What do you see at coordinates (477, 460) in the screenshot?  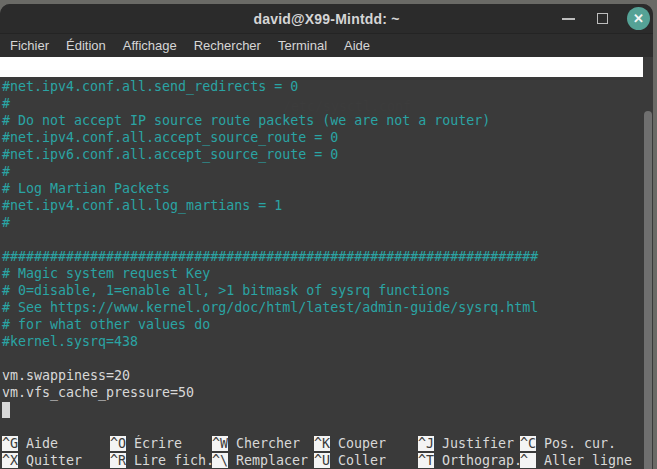 I see `shortcut-label: Orthograp.` at bounding box center [477, 460].